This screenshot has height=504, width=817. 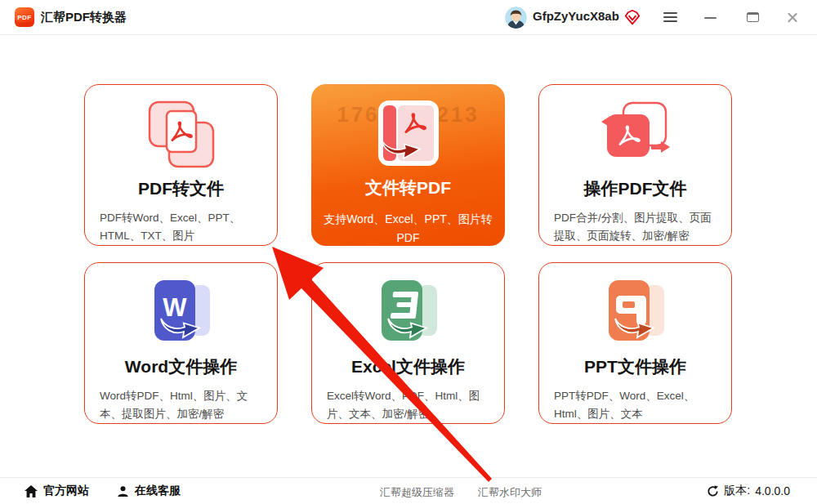 I want to click on username: GfpZyYucX8ab, so click(x=576, y=16).